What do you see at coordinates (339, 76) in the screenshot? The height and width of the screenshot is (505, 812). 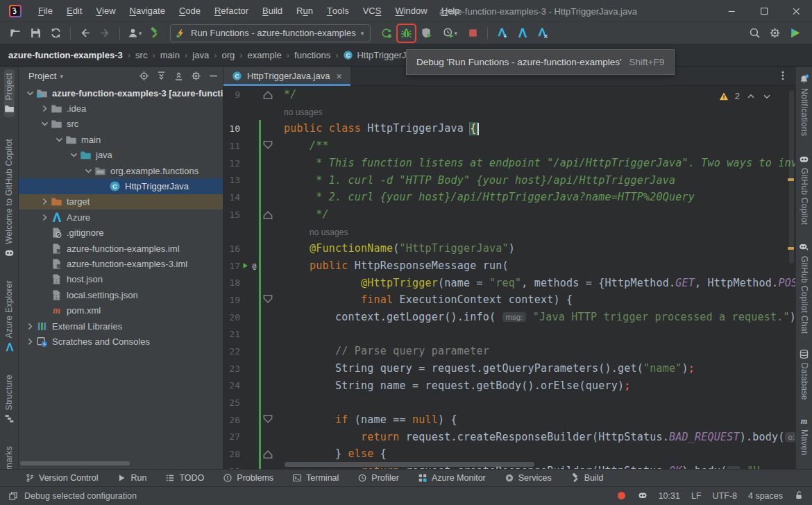 I see `tab-close-icon: ×` at bounding box center [339, 76].